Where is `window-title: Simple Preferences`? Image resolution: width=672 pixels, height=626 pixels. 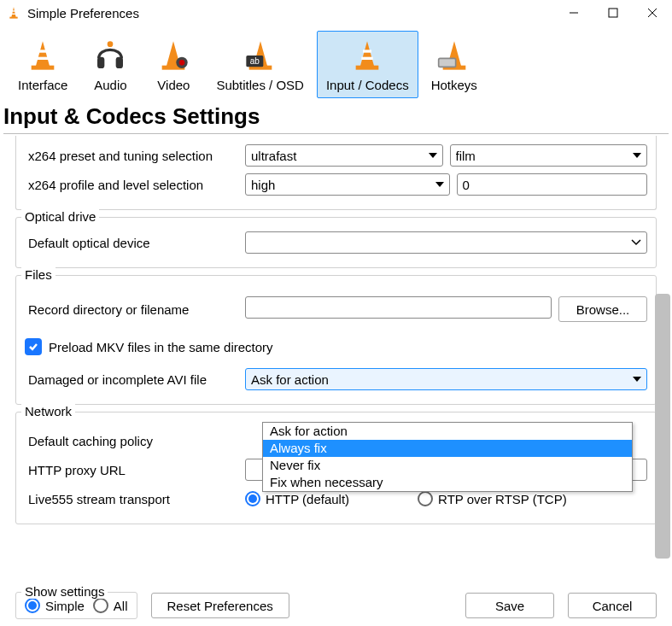 window-title: Simple Preferences is located at coordinates (84, 14).